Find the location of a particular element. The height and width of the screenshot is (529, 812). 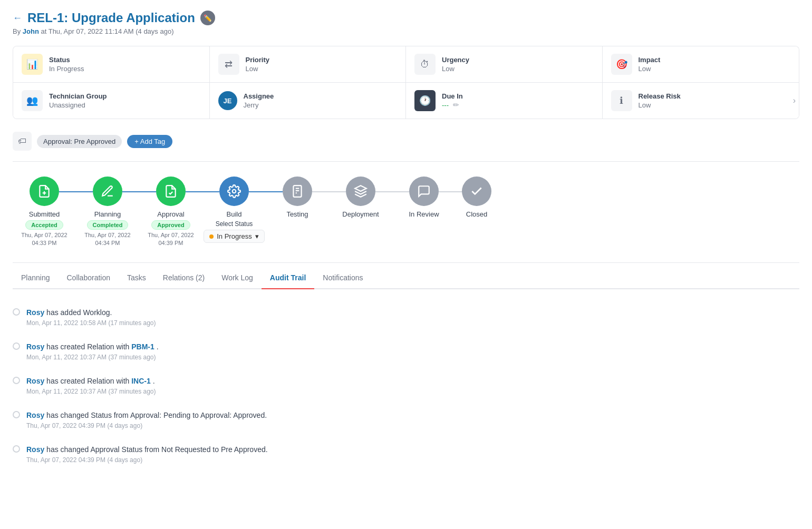

assignee-text: Assignee Jerry is located at coordinates (259, 101).